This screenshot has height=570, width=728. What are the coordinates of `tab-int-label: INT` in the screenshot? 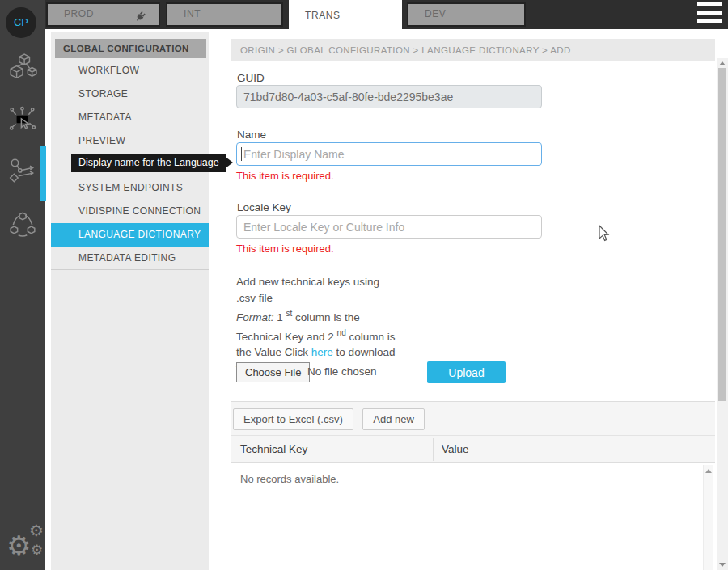 It's located at (193, 14).